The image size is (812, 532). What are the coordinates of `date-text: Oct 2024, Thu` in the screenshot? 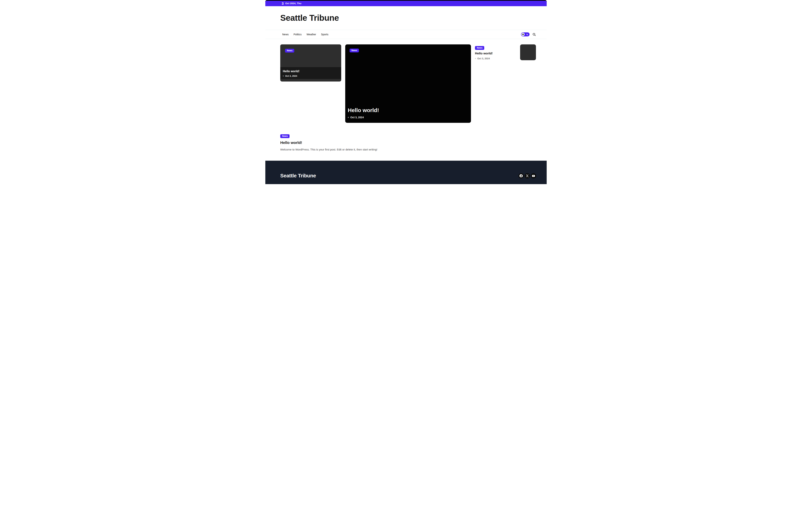 It's located at (293, 3).